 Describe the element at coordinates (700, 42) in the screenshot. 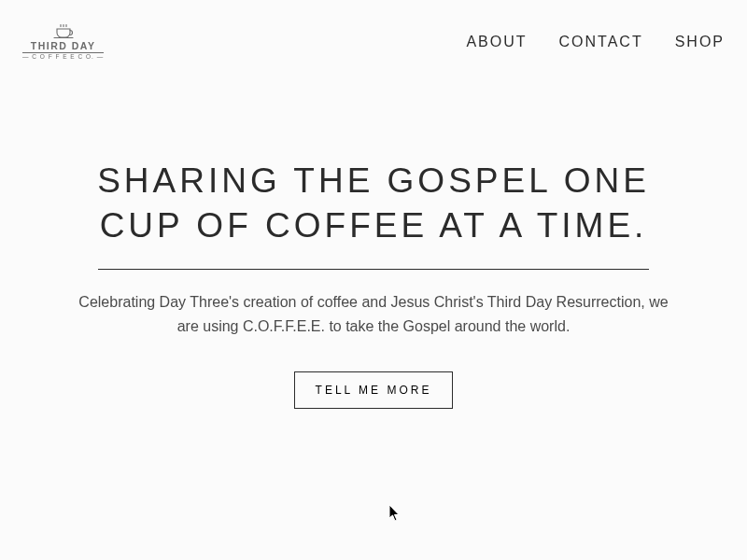

I see `nav-shop: SHOP` at that location.